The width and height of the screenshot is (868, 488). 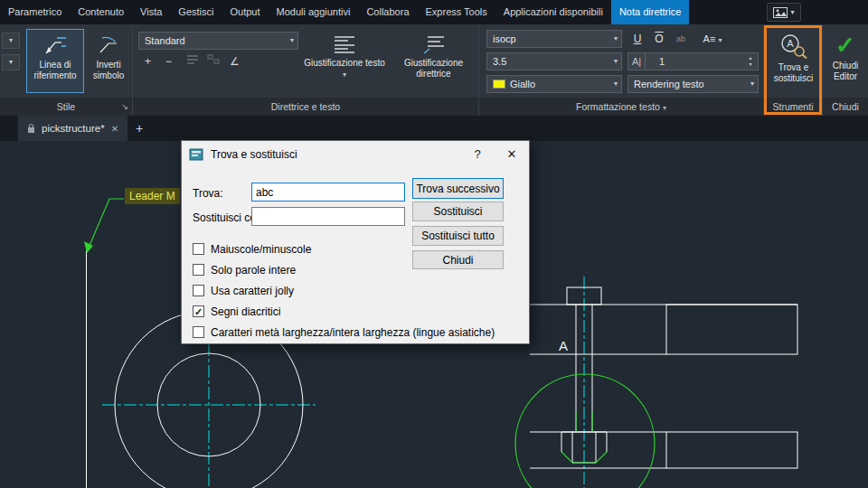 I want to click on ribbon-tab-bar: ParametricoContenutoVistaGestisciOutputM…, so click(x=434, y=13).